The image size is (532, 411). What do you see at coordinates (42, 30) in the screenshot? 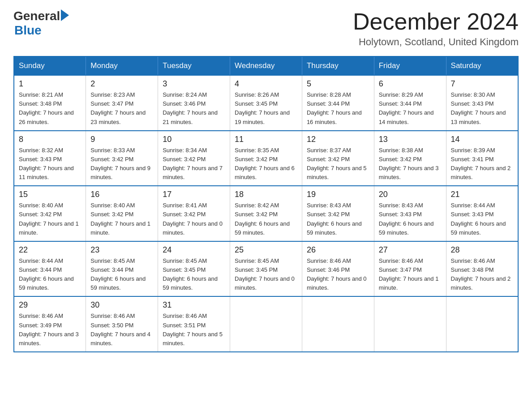
I see `logo-blue-text: Blue` at bounding box center [42, 30].